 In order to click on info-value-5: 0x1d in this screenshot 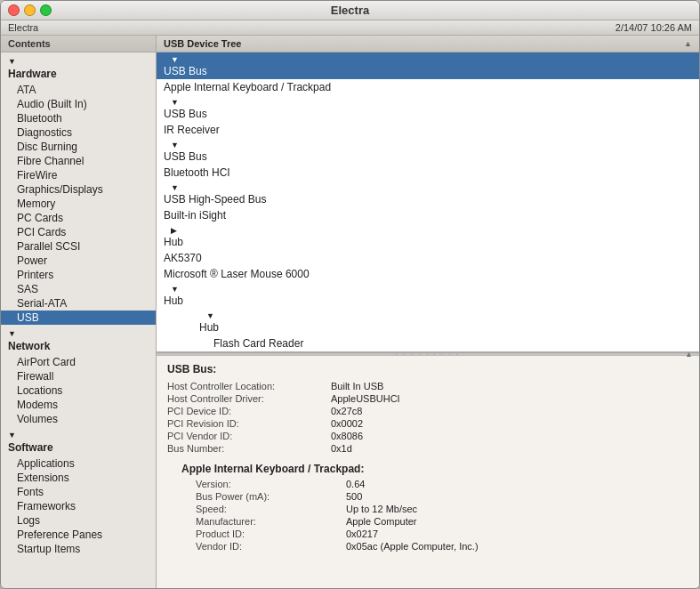, I will do `click(510, 448)`.